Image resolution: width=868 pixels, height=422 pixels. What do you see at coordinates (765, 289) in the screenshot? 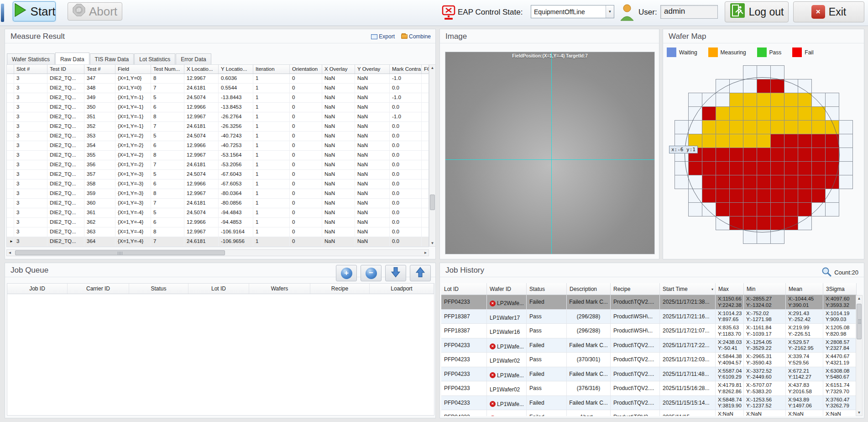
I see `column-header-min: Min` at bounding box center [765, 289].